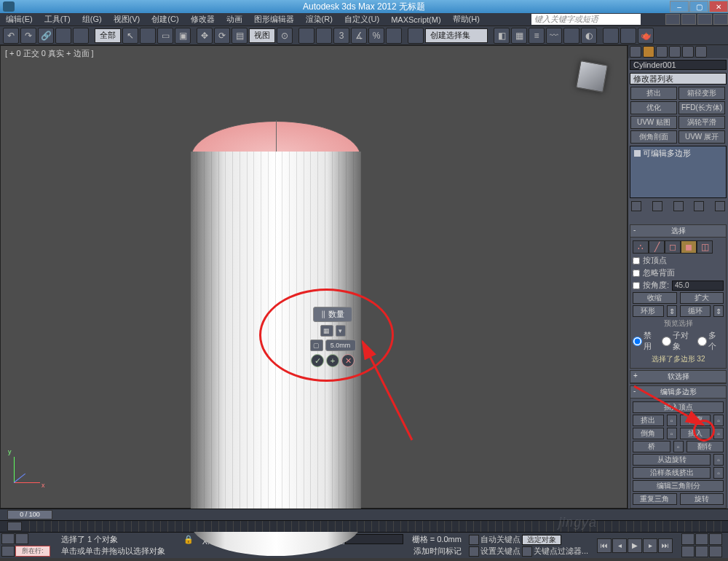 This screenshot has height=561, width=728. Describe the element at coordinates (502, 36) in the screenshot. I see `mirror-button: ◧` at that location.